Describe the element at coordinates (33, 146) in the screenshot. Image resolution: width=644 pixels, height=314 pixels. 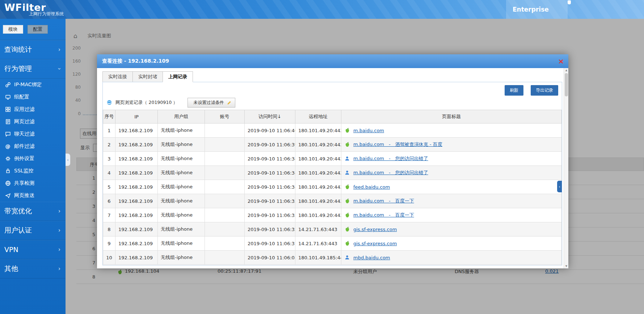
I see `sidebar-item: @邮件过滤` at that location.